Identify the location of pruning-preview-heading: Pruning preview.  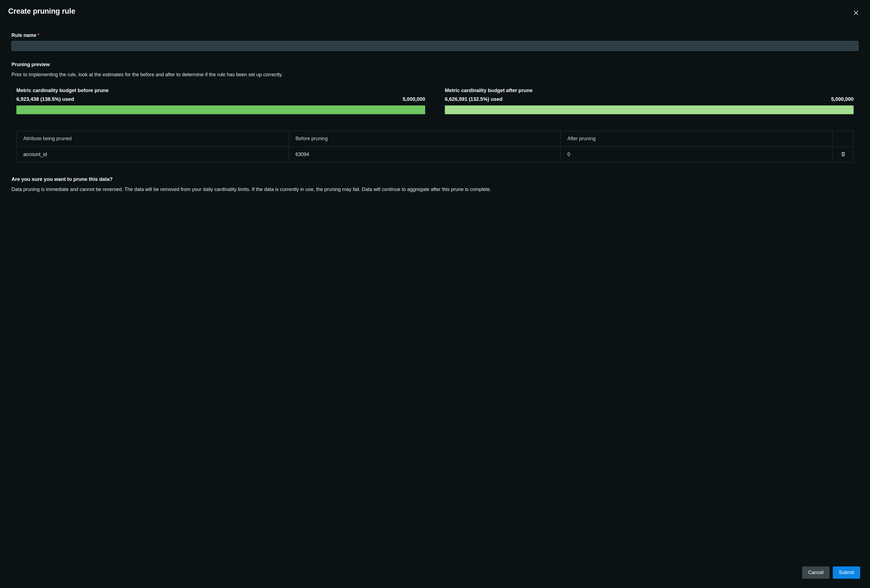
(435, 64).